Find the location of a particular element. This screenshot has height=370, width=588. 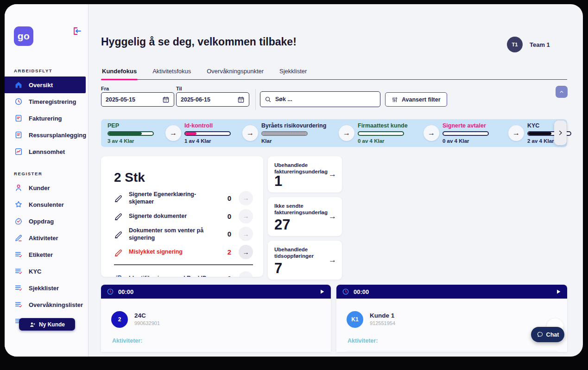

customer-card: 2 24C 990632901 Aktiviteter: is located at coordinates (216, 325).